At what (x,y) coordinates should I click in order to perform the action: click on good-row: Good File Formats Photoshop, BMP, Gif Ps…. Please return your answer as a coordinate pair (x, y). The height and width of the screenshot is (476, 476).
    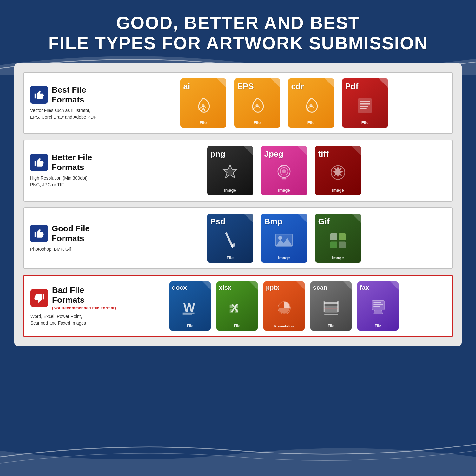
    Looking at the image, I should click on (238, 238).